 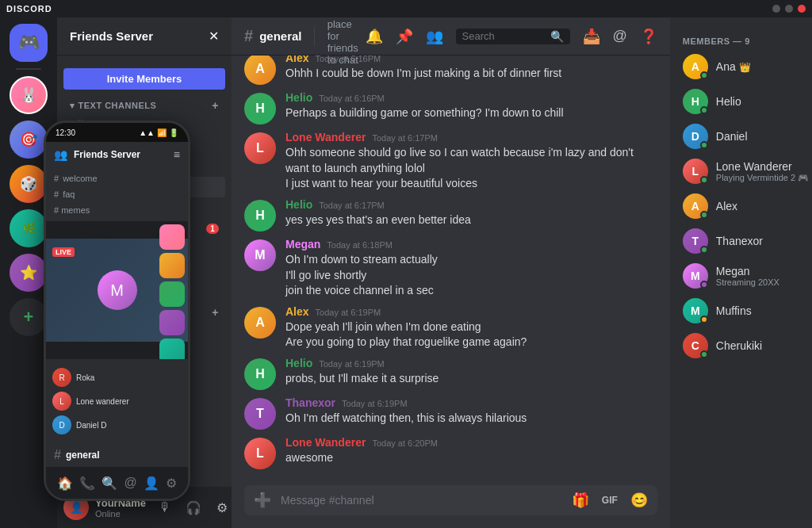 I want to click on message-input-box: ➕ 🎁 GIF 😊, so click(x=450, y=500).